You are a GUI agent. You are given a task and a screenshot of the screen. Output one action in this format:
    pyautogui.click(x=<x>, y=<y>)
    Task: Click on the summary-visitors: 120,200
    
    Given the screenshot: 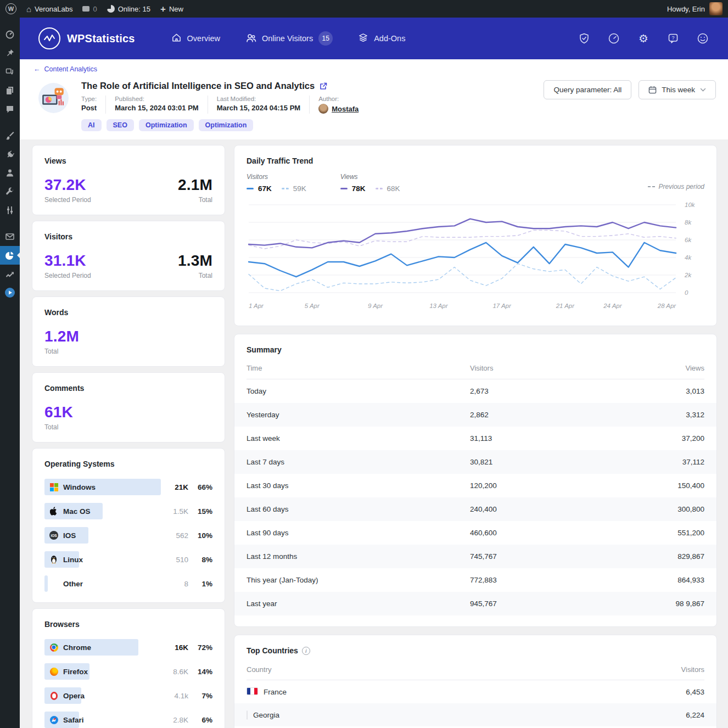 What is the action you would take?
    pyautogui.click(x=551, y=485)
    